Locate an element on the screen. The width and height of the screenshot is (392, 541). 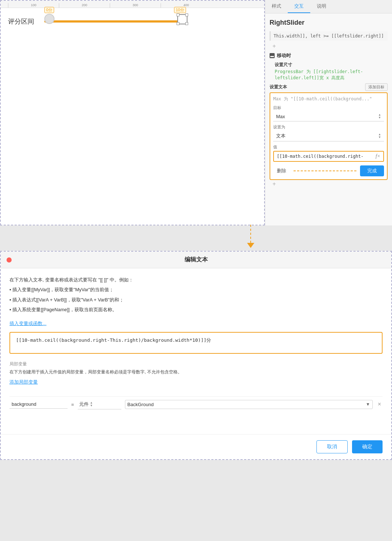
dialog-title: 编辑文本 is located at coordinates (196, 260).